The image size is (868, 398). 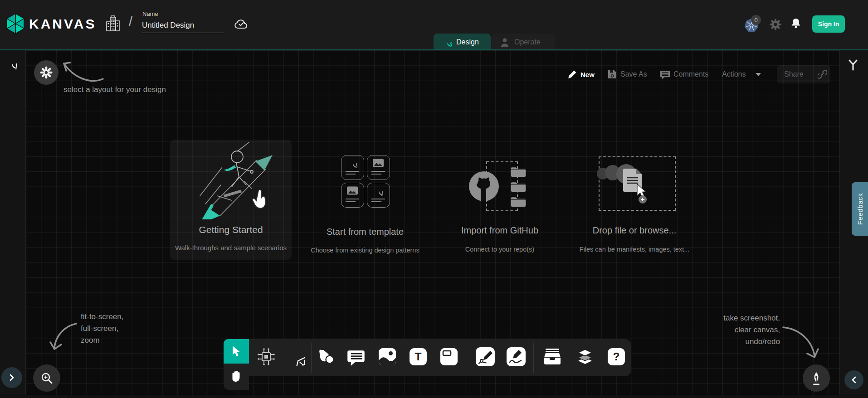 What do you see at coordinates (805, 344) in the screenshot?
I see `pen-hint-arrow` at bounding box center [805, 344].